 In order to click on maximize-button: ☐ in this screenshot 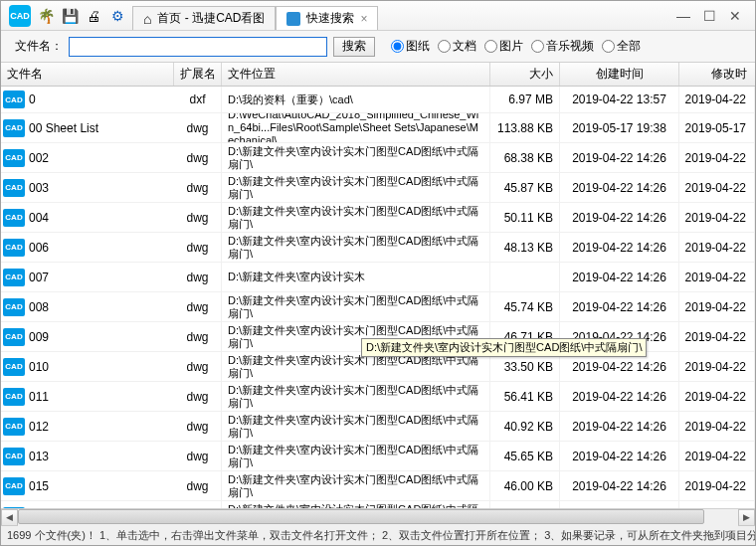, I will do `click(709, 16)`.